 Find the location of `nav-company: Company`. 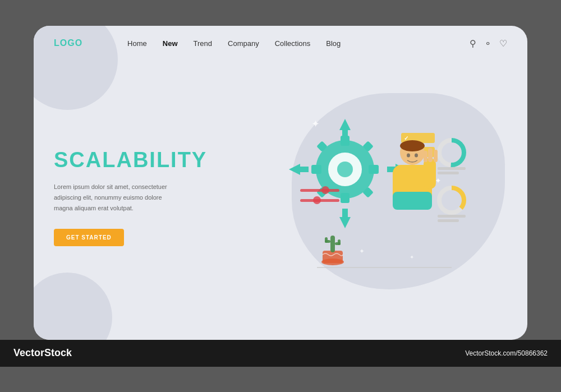

nav-company: Company is located at coordinates (243, 44).